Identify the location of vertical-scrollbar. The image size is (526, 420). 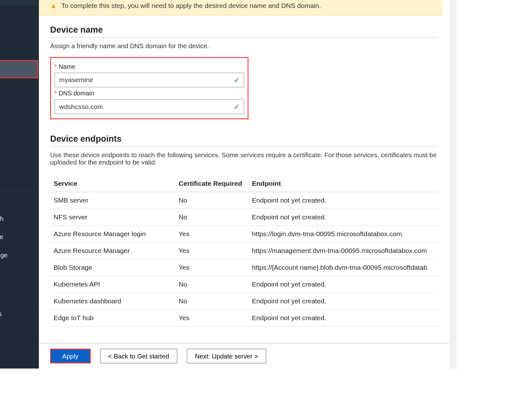
(453, 184).